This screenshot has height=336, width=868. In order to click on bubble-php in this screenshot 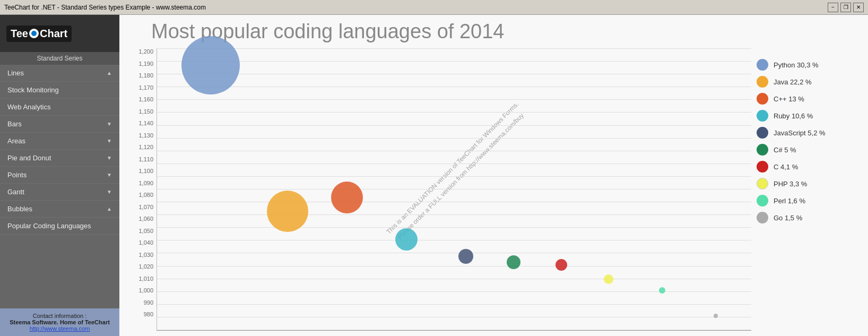, I will do `click(609, 279)`.